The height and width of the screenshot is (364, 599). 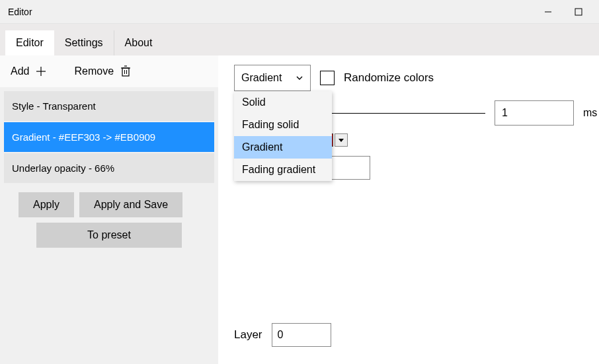 I want to click on randomize-checkbox, so click(x=327, y=78).